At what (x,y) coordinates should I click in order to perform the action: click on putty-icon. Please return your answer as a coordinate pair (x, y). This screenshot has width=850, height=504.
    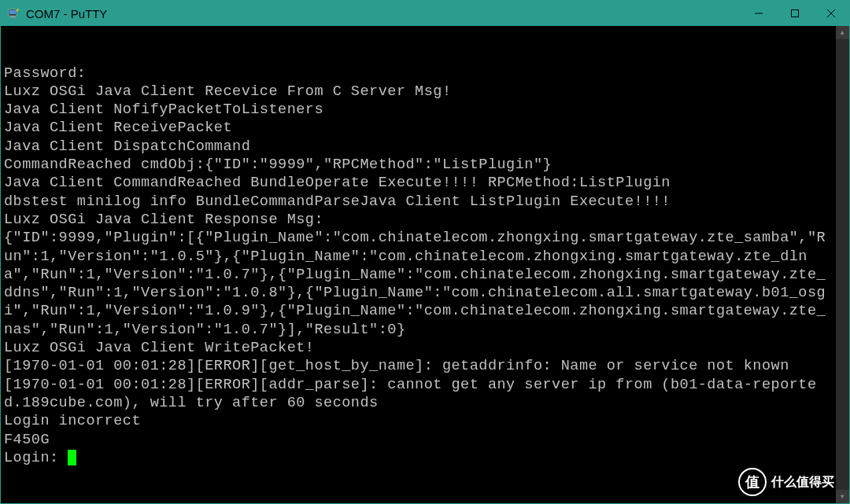
    Looking at the image, I should click on (13, 13).